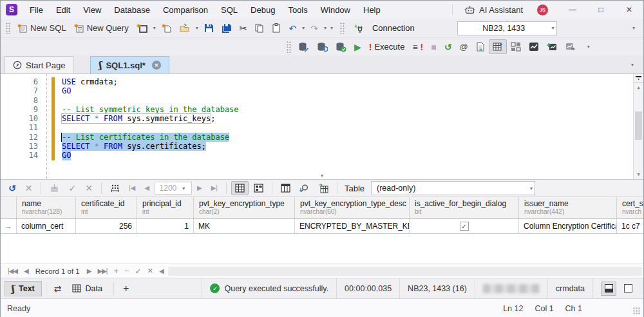 This screenshot has height=317, width=644. I want to click on record-prev-button: ◀, so click(26, 271).